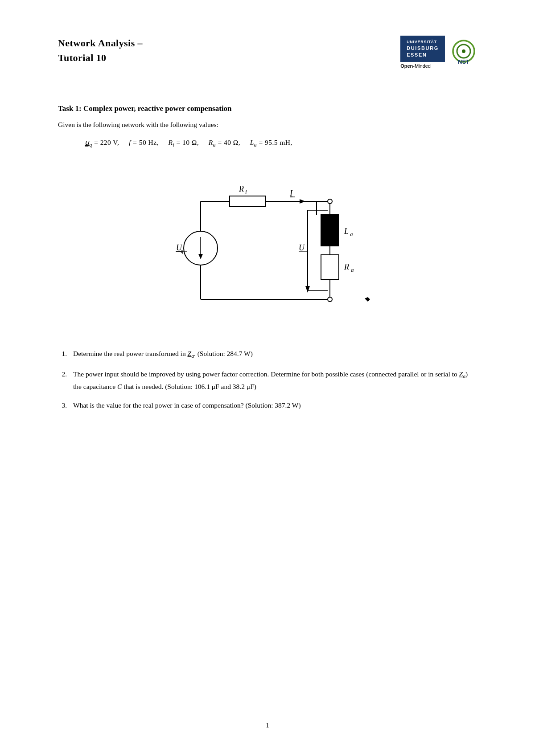 The image size is (535, 756). Describe the element at coordinates (268, 725) in the screenshot. I see `page-footer: 1` at that location.